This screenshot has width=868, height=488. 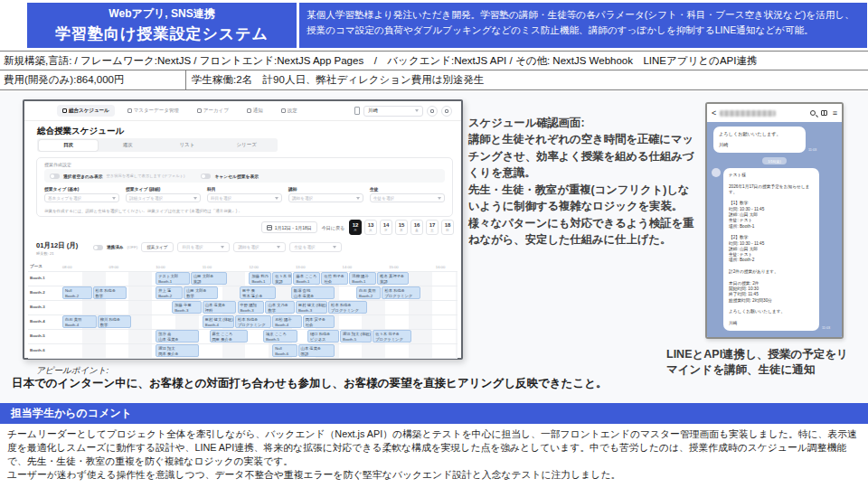 What do you see at coordinates (115, 322) in the screenshot?
I see `schedule-event: 柳川 和也⊕数学` at bounding box center [115, 322].